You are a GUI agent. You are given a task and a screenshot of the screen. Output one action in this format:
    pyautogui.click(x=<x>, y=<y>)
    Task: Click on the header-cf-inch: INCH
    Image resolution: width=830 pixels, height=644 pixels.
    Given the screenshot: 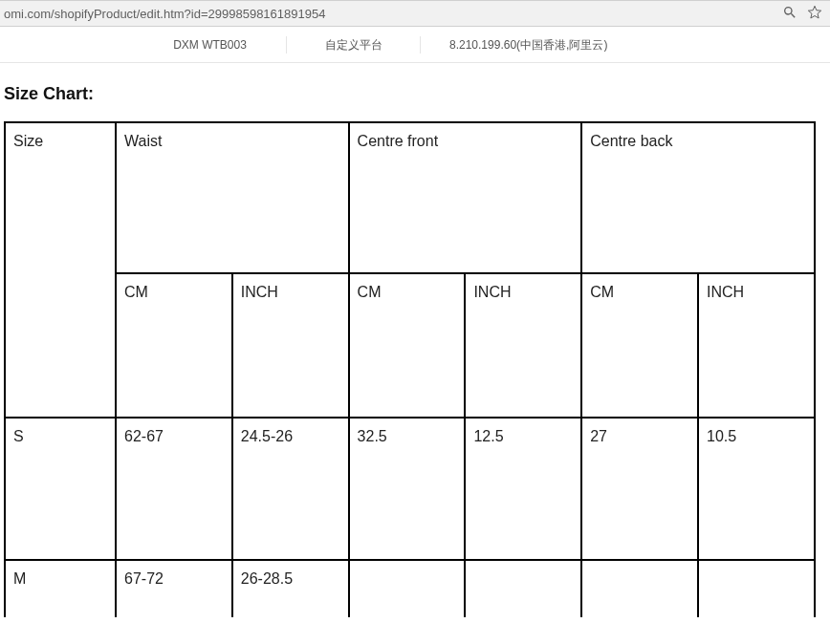 What is the action you would take?
    pyautogui.click(x=523, y=346)
    